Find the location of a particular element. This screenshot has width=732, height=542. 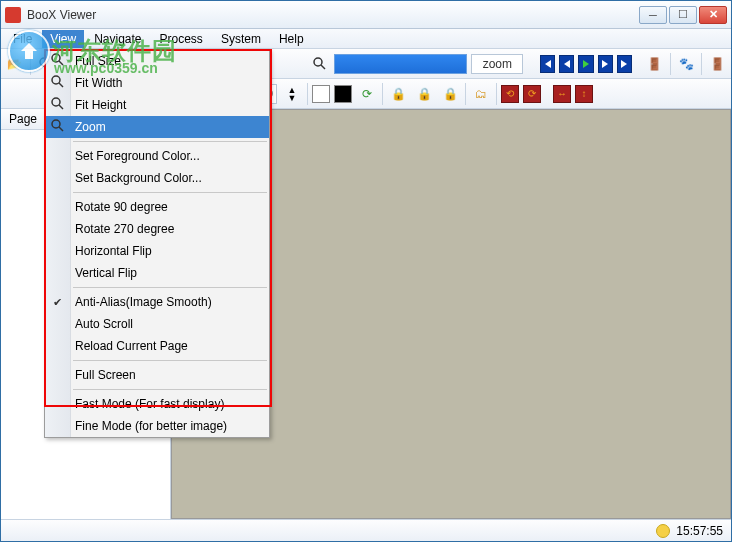

search-button is located at coordinates (320, 64).